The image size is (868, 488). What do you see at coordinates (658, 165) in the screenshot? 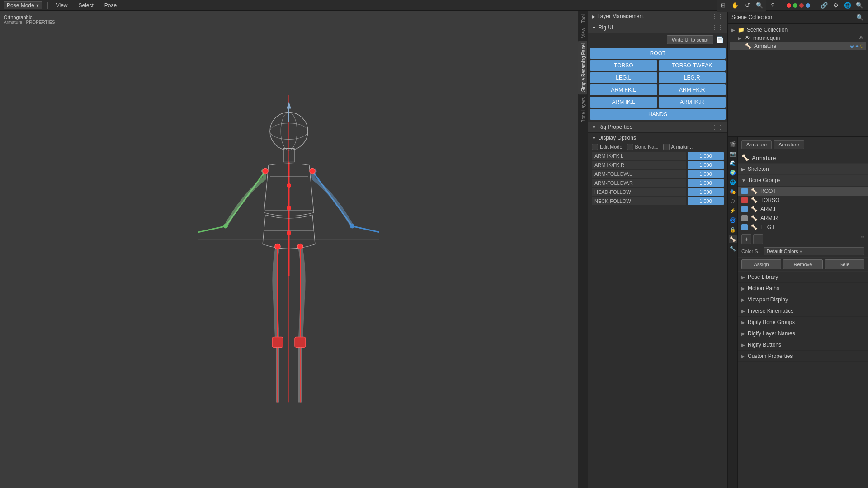
I see `prop-row-1: ARM IK/FK.R 1.000` at bounding box center [658, 165].